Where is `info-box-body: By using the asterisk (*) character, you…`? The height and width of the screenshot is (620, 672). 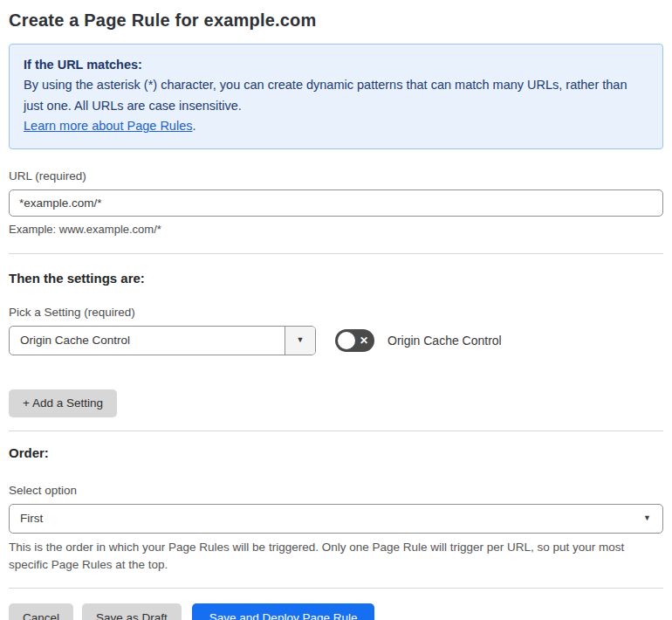
info-box-body: By using the asterisk (*) character, you… is located at coordinates (336, 96).